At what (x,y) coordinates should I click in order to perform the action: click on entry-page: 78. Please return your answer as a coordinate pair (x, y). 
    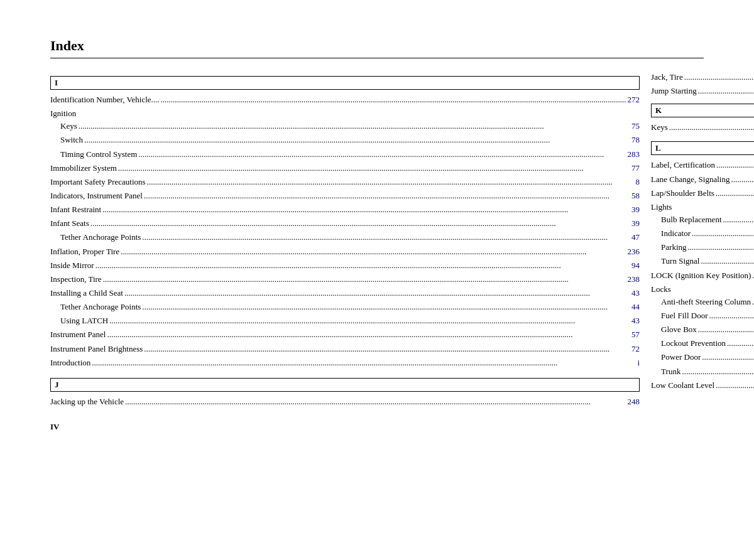
    Looking at the image, I should click on (636, 140).